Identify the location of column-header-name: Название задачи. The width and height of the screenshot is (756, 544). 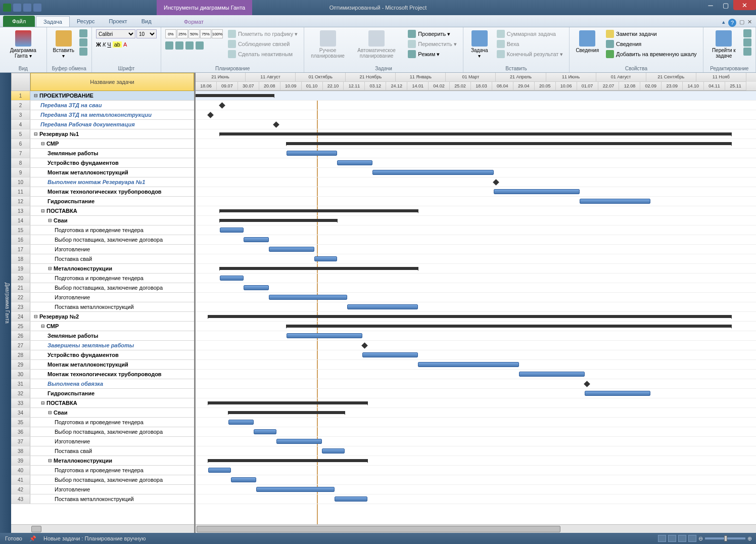
(112, 82).